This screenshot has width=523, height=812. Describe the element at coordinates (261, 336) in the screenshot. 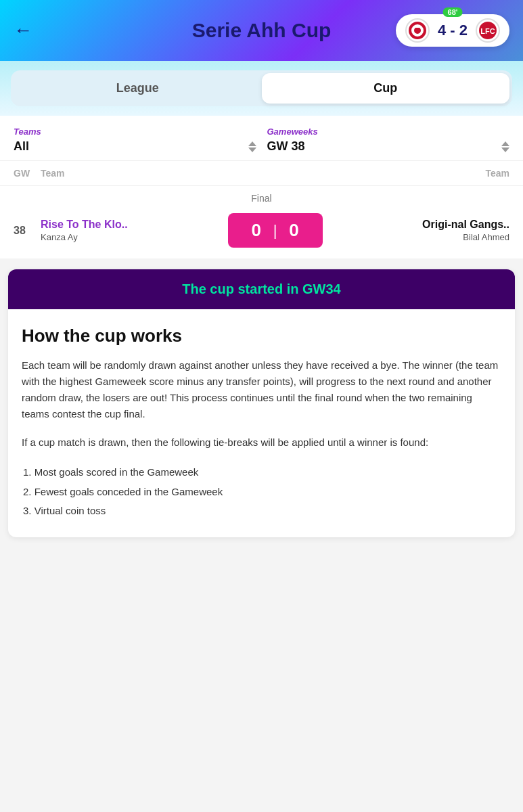

I see `info-card-title: How the cup works` at that location.